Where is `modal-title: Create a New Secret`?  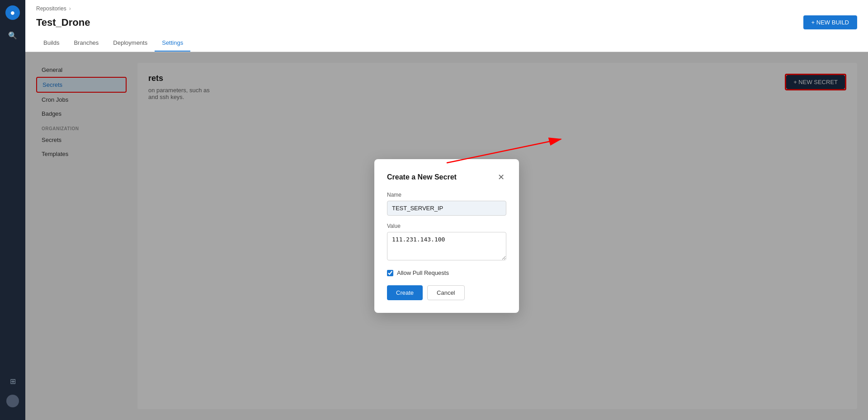 modal-title: Create a New Secret is located at coordinates (422, 177).